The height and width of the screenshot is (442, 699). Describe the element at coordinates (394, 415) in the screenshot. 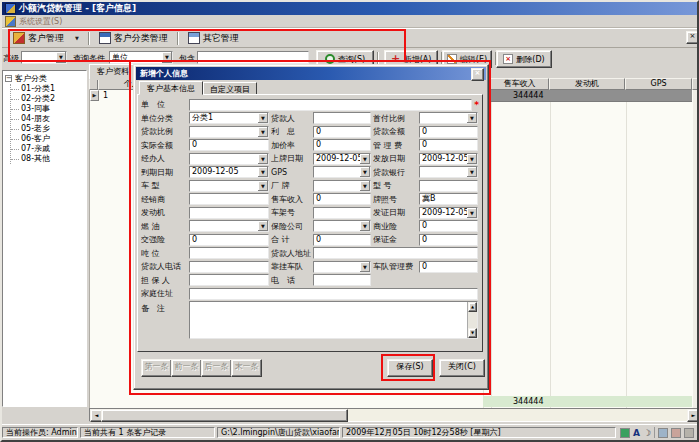

I see `horizontal-scrollbar: ◄ ►` at that location.